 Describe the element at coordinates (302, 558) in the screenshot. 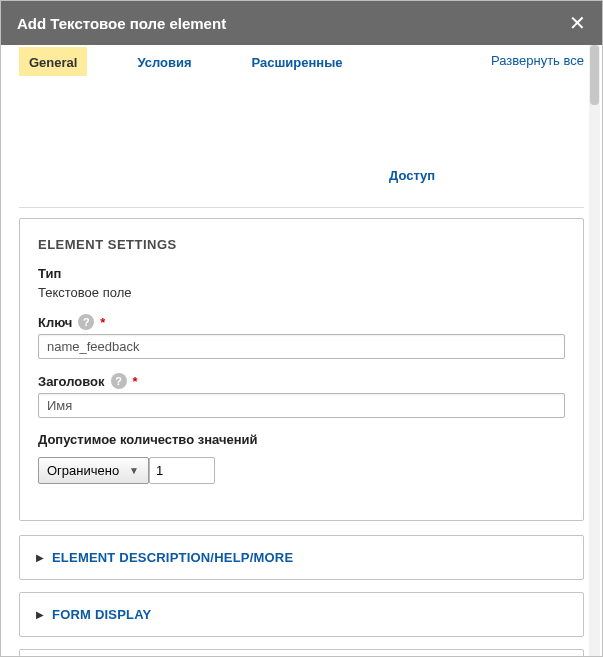

I see `details-description: ▶ ELEMENT DESCRIPTION/HELP/MORE` at that location.